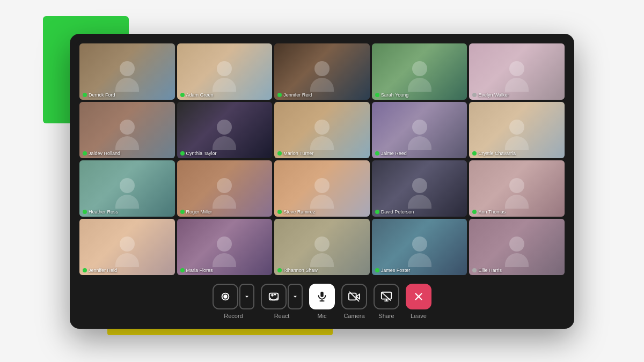  Describe the element at coordinates (127, 72) in the screenshot. I see `participant-video: Derrick Ford` at that location.